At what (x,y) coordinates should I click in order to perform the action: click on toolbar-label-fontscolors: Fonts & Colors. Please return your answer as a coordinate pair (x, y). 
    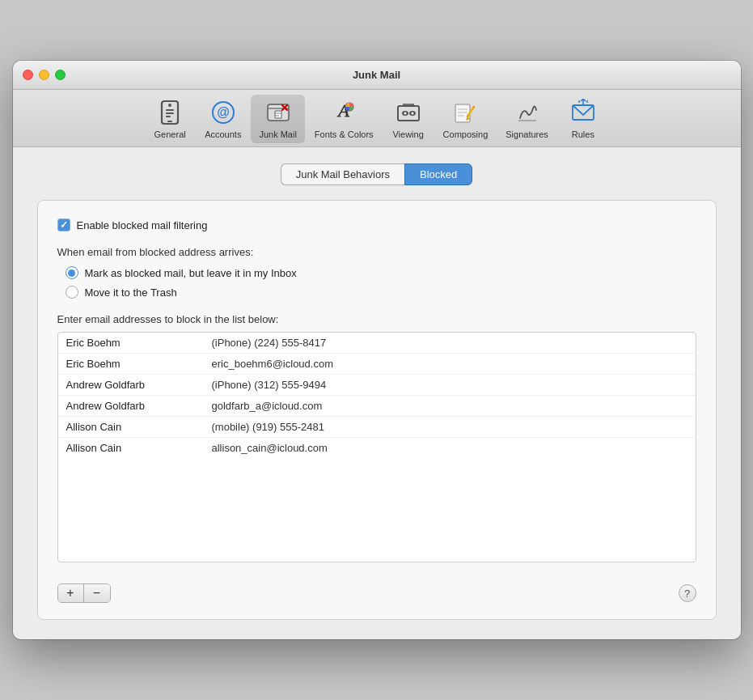
    Looking at the image, I should click on (345, 134).